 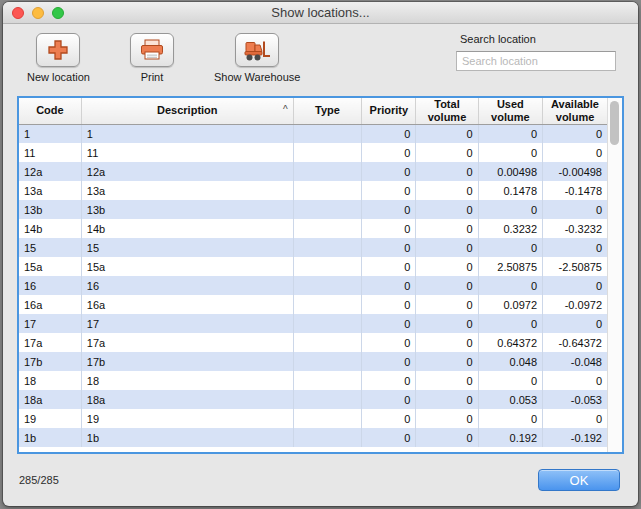 I want to click on new-location-icon-button, so click(x=58, y=50).